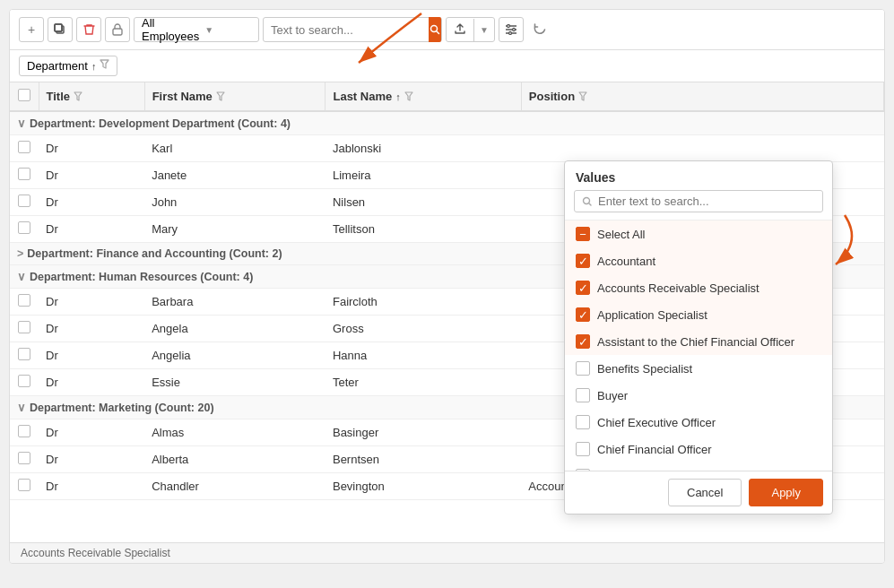 Image resolution: width=894 pixels, height=588 pixels. Describe the element at coordinates (221, 97) in the screenshot. I see `firstname-filter-icon` at that location.